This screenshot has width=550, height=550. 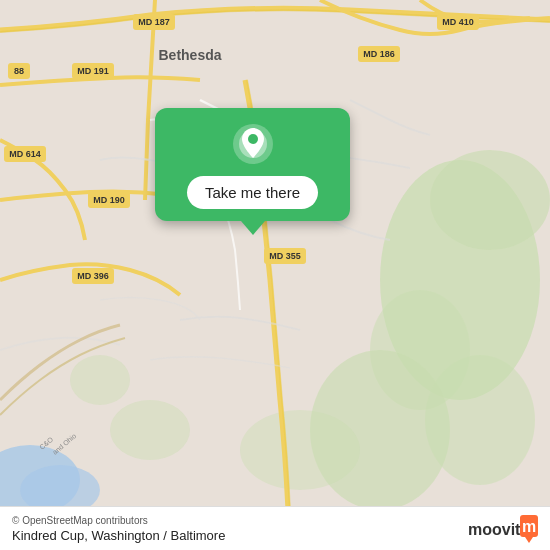 What do you see at coordinates (253, 228) in the screenshot?
I see `popup-tail` at bounding box center [253, 228].